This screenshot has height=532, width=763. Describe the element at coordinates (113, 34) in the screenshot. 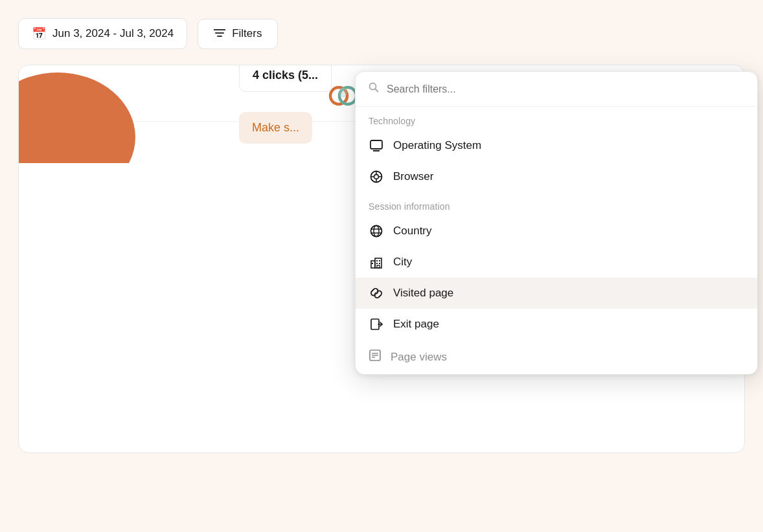

I see `date-range-label: Jun 3, 2024 - Jul 3, 2024` at that location.